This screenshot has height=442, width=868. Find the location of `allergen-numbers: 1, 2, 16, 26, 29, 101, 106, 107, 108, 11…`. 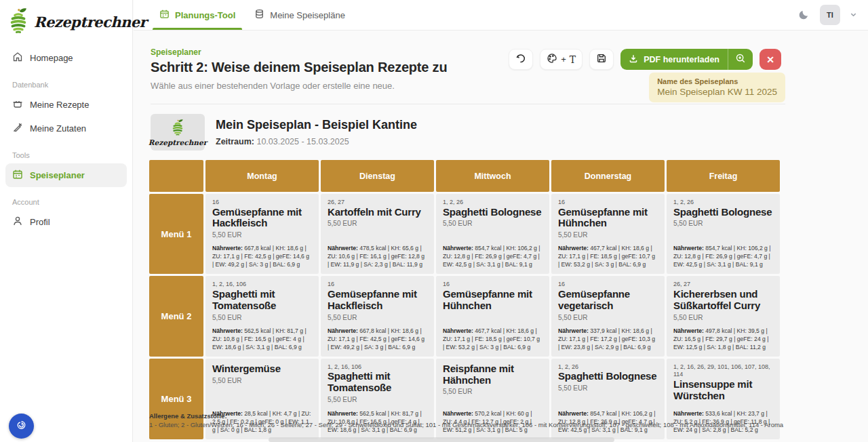

allergen-numbers: 1, 2, 16, 26, 29, 101, 106, 107, 108, 11… is located at coordinates (723, 371).